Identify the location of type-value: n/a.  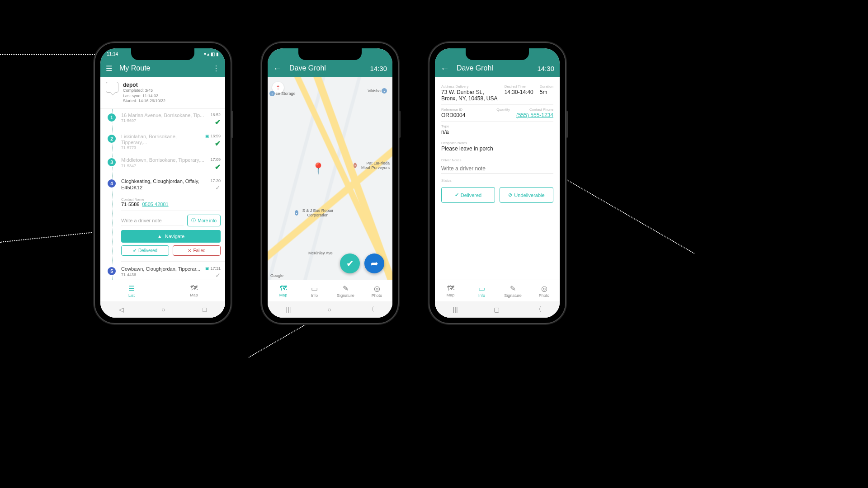
(497, 132).